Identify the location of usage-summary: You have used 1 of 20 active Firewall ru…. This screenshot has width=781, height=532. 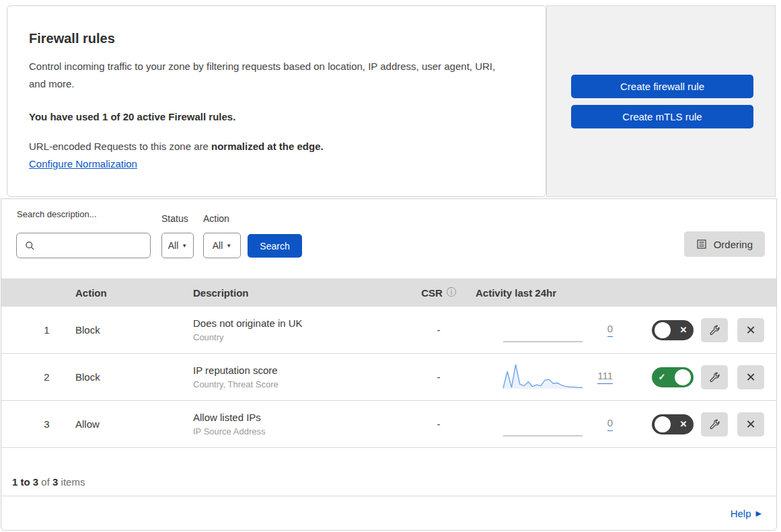
(272, 117).